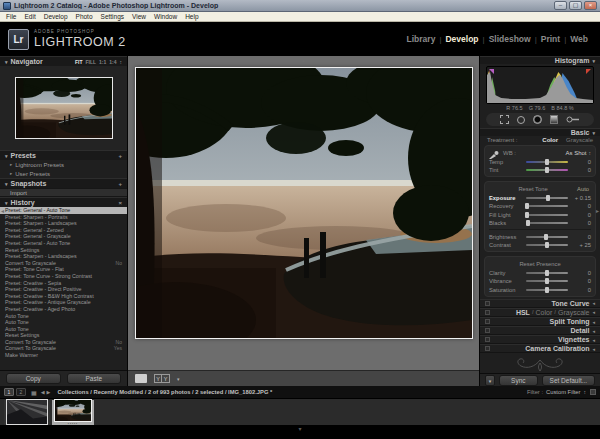 Image resolution: width=600 pixels, height=439 pixels. Describe the element at coordinates (64, 230) in the screenshot. I see `history-item: Preset: General - Zeroed` at that location.